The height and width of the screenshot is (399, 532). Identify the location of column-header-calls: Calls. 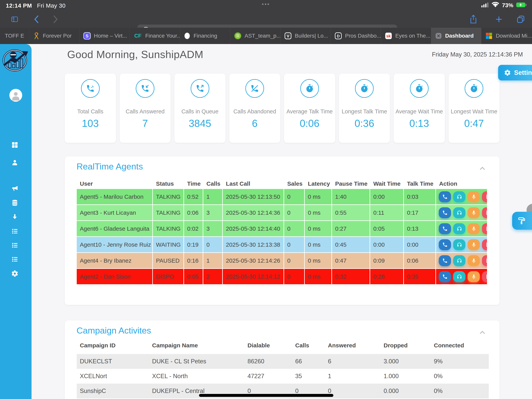
(308, 346).